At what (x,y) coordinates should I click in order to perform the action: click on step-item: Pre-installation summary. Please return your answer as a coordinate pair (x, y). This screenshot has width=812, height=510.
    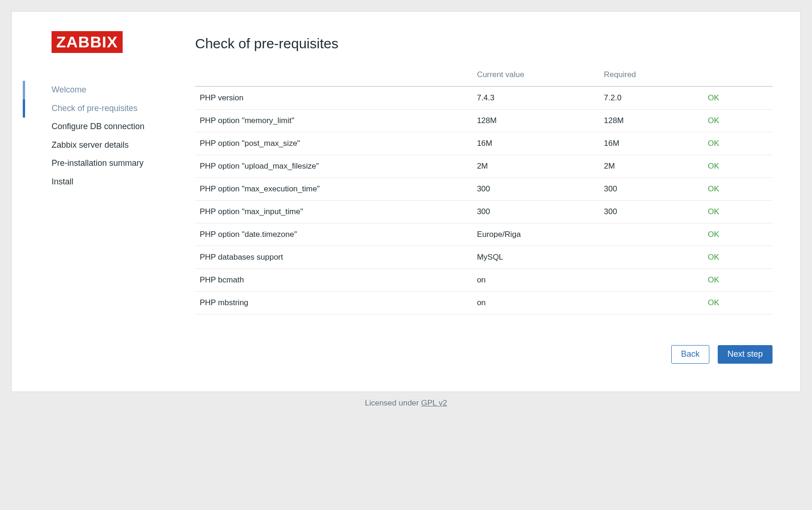
    Looking at the image, I should click on (116, 163).